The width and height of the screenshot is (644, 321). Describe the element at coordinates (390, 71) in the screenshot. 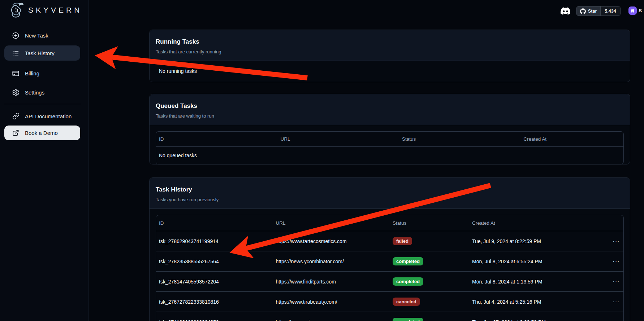

I see `running-tasks-empty-text: No running tasks` at that location.